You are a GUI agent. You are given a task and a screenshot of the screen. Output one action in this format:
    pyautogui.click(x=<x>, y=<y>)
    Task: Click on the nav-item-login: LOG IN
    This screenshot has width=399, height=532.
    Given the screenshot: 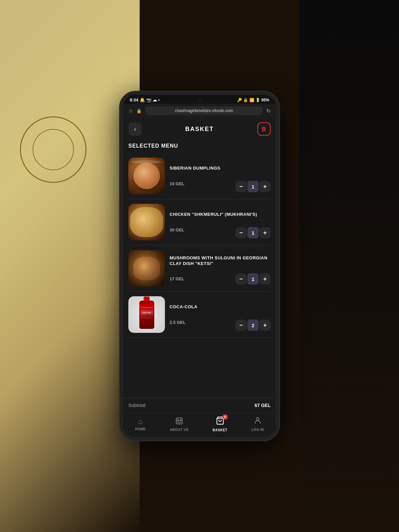 What is the action you would take?
    pyautogui.click(x=257, y=424)
    